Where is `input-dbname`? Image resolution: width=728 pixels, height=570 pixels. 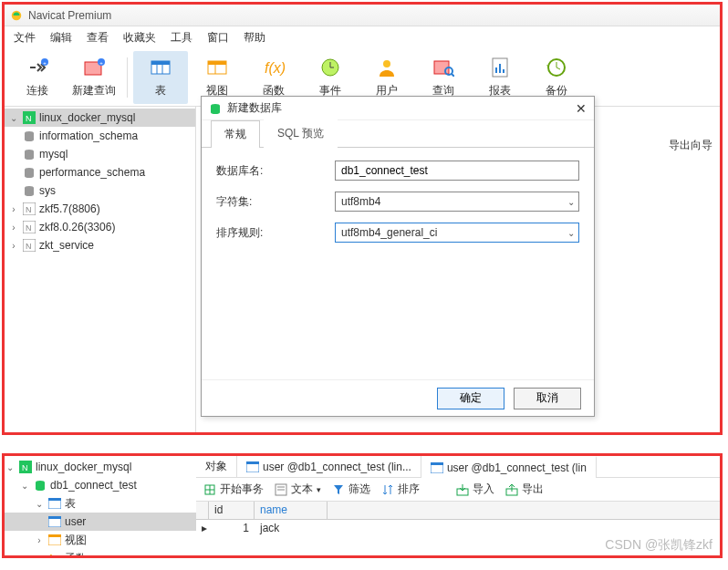
input-dbname is located at coordinates (457, 171).